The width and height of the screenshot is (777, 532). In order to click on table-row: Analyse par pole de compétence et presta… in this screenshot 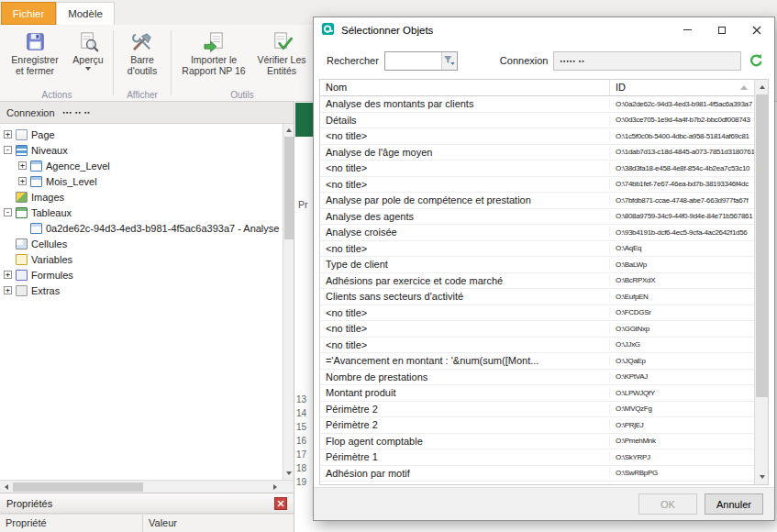, I will do `click(544, 201)`.